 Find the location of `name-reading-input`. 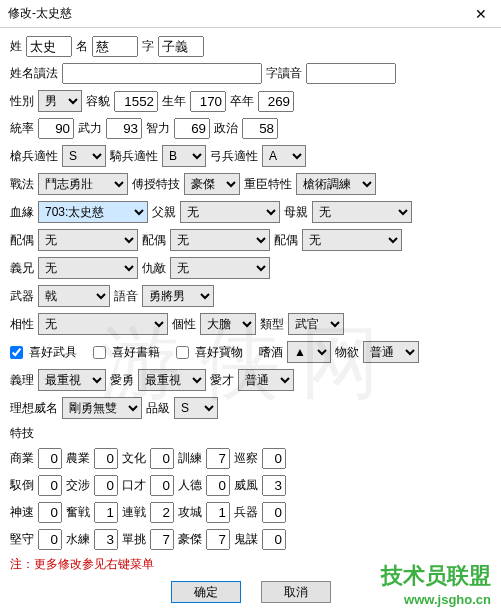

name-reading-input is located at coordinates (162, 74).